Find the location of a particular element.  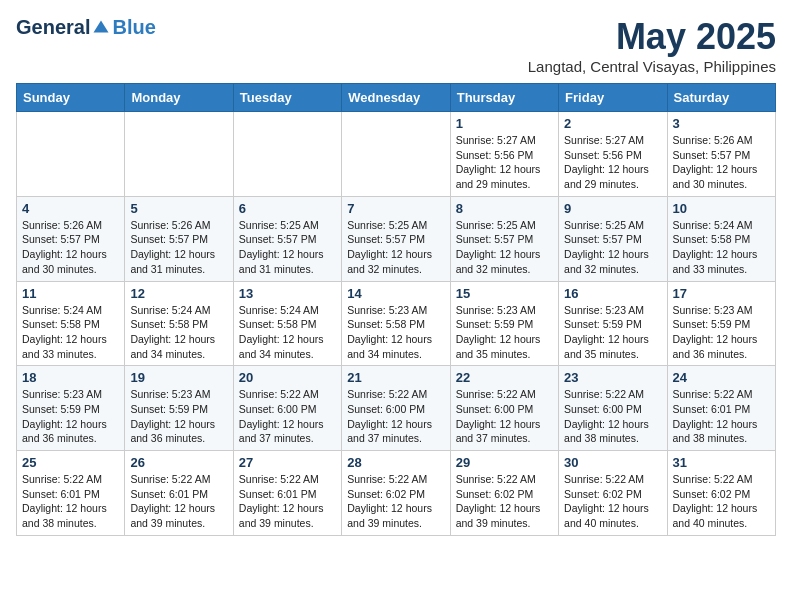

calendar-cell: 9Sunrise: 5:25 AM Sunset: 5:57 PM Daylig… is located at coordinates (613, 238).